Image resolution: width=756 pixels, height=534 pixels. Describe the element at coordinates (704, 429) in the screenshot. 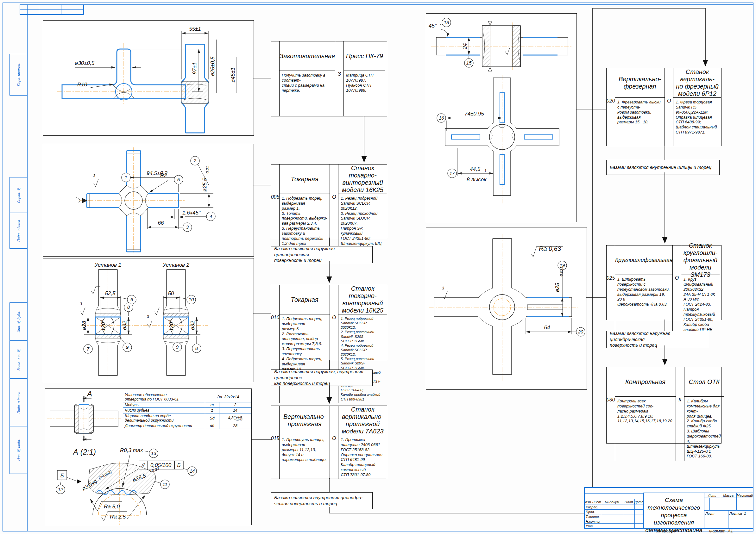

I see `machine-tooling: 1. Калибры комплексные для конт- роля шл…` at that location.